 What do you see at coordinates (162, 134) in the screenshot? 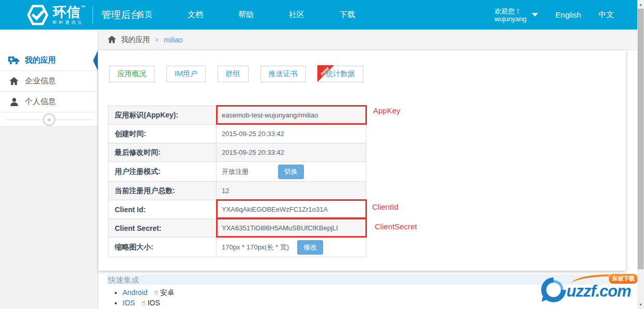
I see `row-label: 创建时间:` at bounding box center [162, 134].